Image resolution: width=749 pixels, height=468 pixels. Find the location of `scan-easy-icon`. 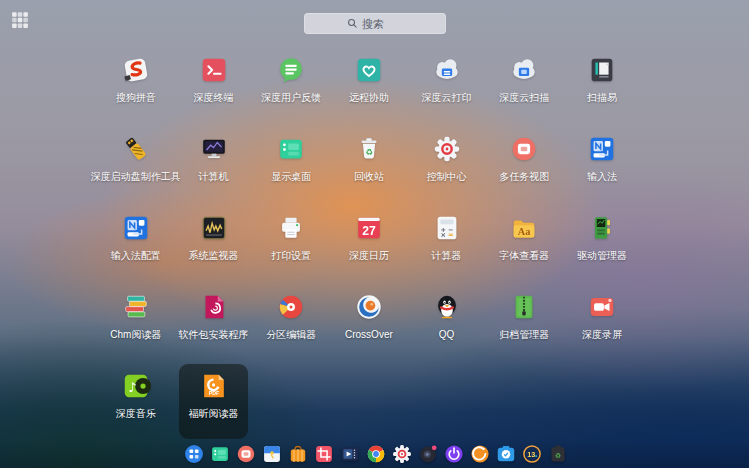

scan-easy-icon is located at coordinates (602, 70).